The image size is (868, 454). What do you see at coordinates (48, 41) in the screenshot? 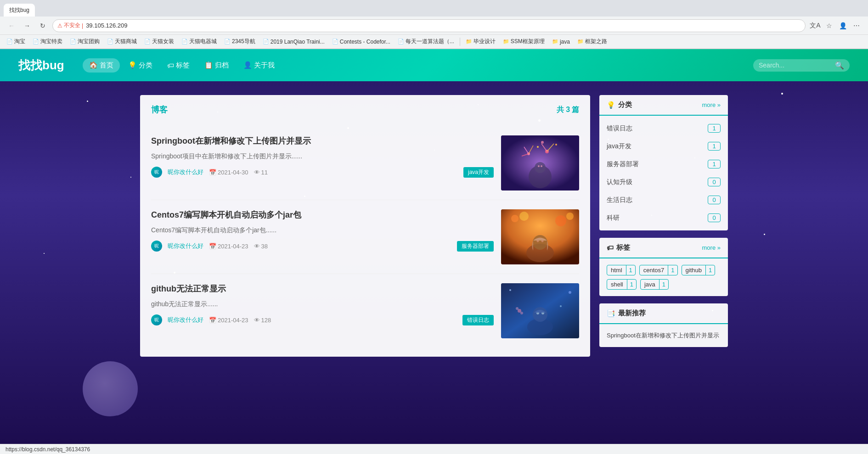
I see `bookmark-taobao-tejia: 📄 淘宝特卖` at bounding box center [48, 41].